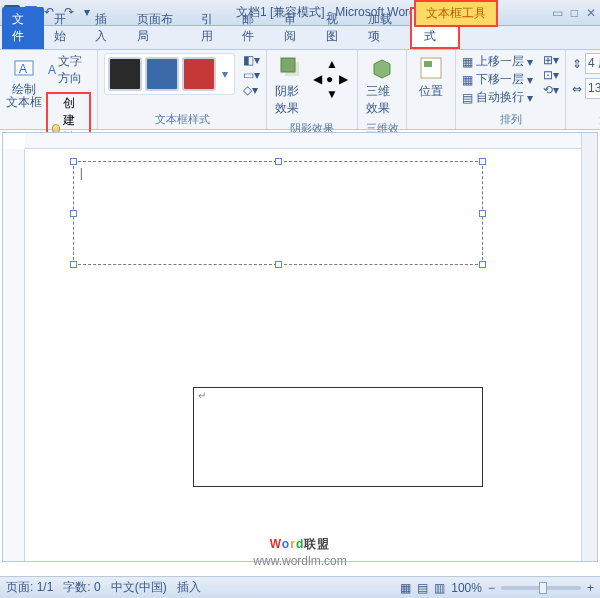 The width and height of the screenshot is (600, 598). What do you see at coordinates (225, 74) in the screenshot?
I see `gallery-more-icon: ▾` at bounding box center [225, 74].